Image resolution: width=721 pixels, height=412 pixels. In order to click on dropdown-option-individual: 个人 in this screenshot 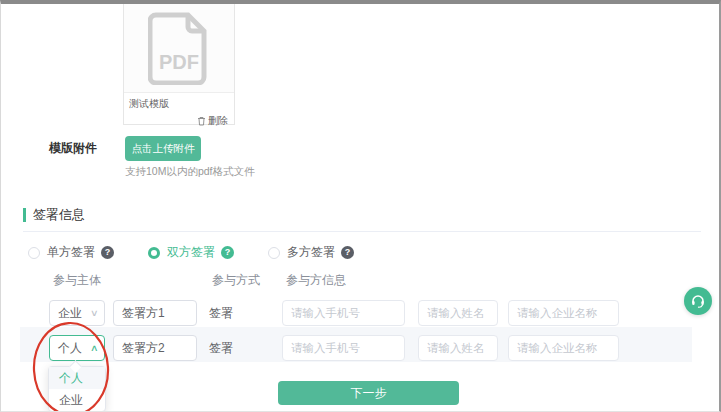, I will do `click(77, 378)`.